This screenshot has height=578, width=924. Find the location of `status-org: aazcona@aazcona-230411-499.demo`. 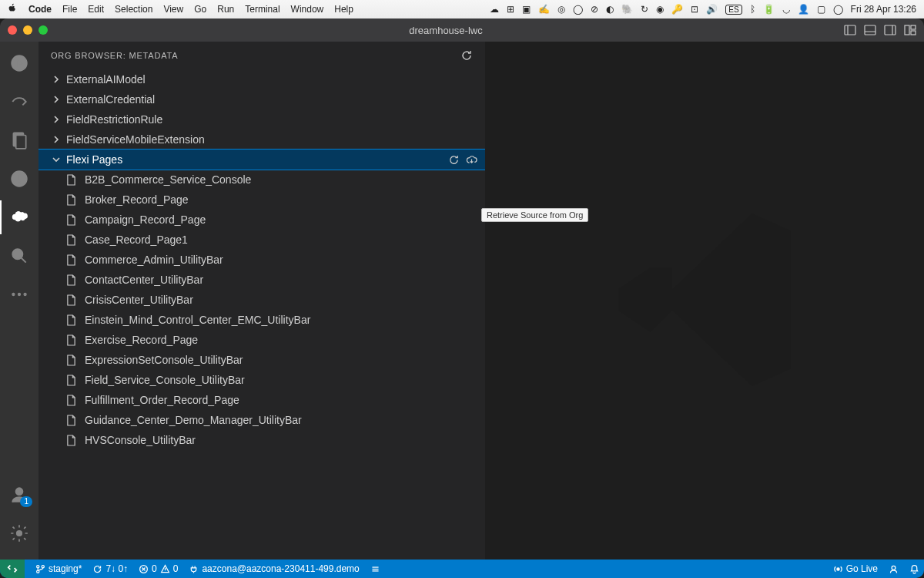

status-org: aazcona@aazcona-230411-499.demo is located at coordinates (274, 569).